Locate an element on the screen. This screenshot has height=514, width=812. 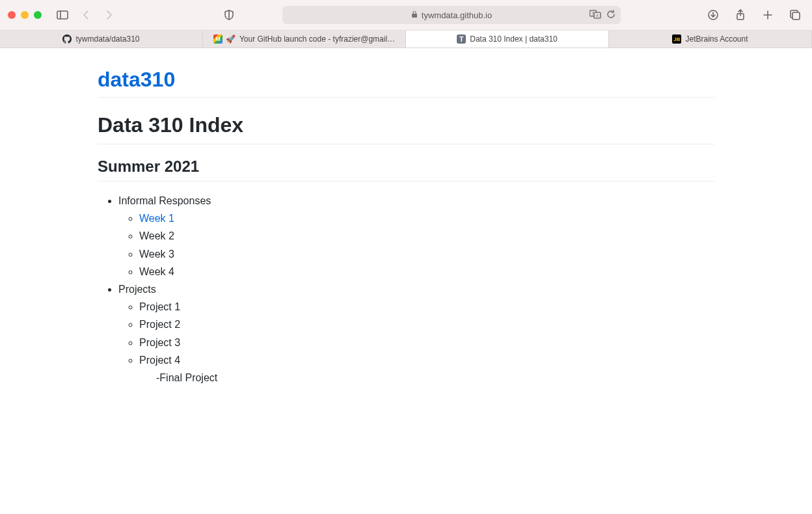
share-icon is located at coordinates (740, 15).